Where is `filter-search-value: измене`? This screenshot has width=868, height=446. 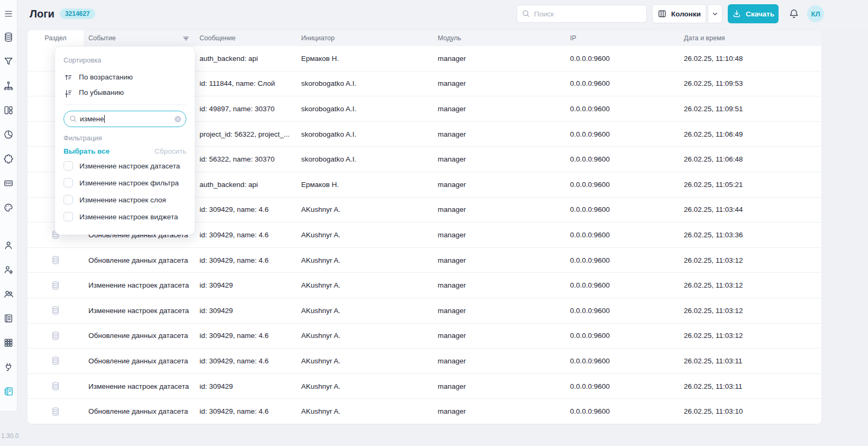 filter-search-value: измене is located at coordinates (92, 119).